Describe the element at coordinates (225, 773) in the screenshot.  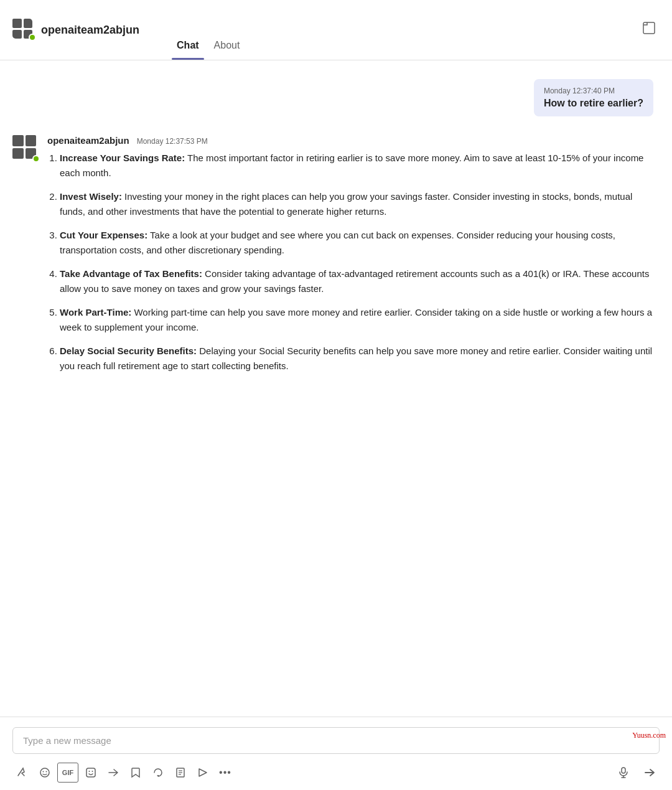
I see `more-options-icon: •••` at that location.